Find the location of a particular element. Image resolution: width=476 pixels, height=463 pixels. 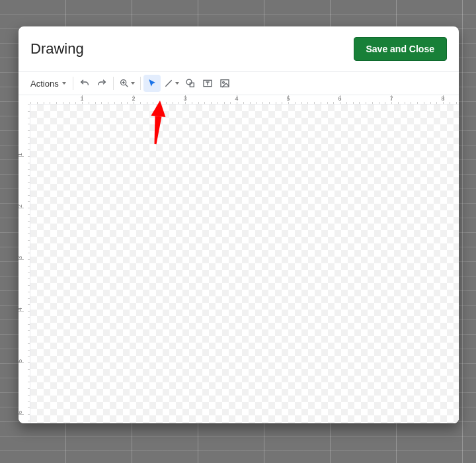

shape-icon is located at coordinates (190, 83).